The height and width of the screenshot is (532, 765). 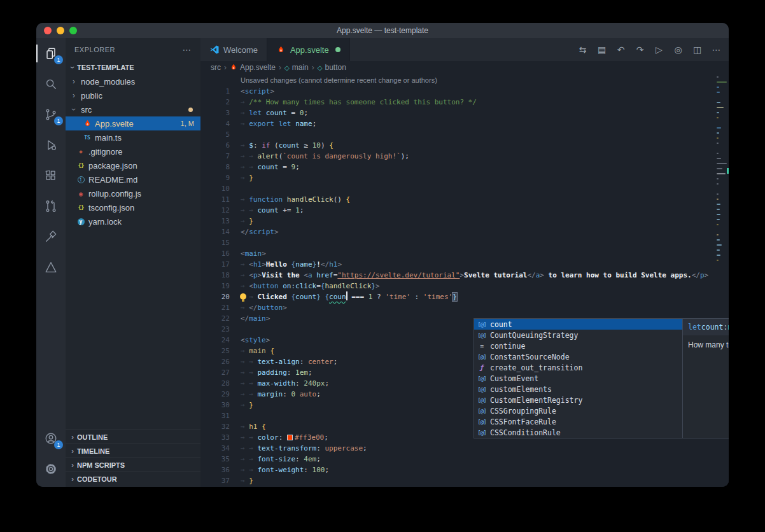 What do you see at coordinates (458, 481) in the screenshot?
I see `code-line-37: 37→ }` at bounding box center [458, 481].